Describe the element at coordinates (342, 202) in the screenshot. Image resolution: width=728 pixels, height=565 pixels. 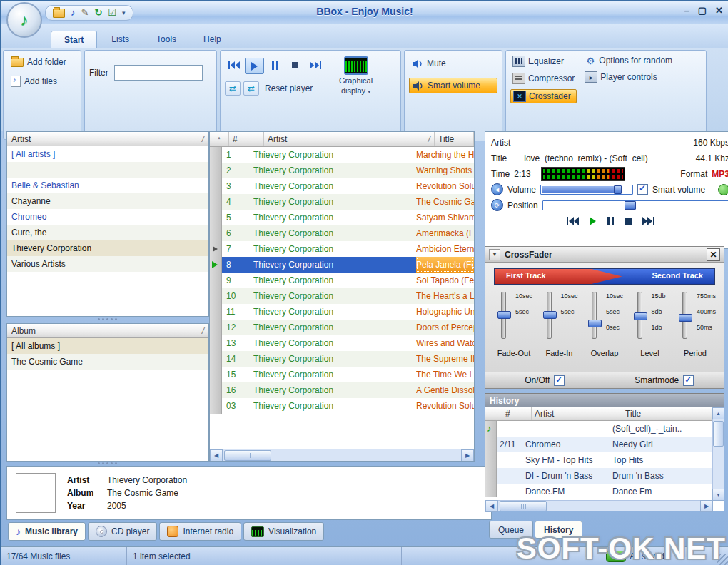
I see `track-row: 4Thievery CorporationThe Cosmic Game` at that location.